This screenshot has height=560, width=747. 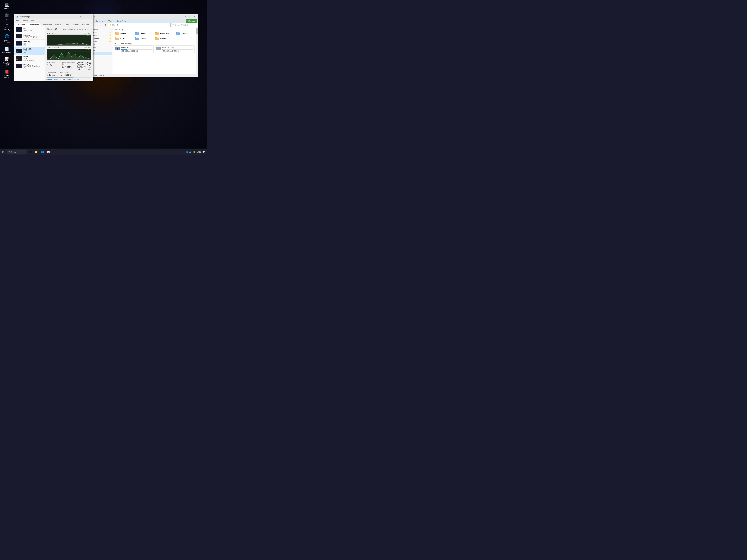 What do you see at coordinates (80, 68) in the screenshot?
I see `page-file-label: Page file:` at bounding box center [80, 68].